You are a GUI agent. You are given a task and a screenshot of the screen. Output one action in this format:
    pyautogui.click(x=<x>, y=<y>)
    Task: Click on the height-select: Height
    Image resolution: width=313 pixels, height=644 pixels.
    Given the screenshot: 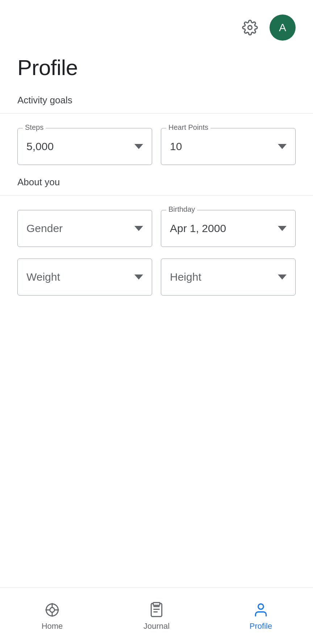 What is the action you would take?
    pyautogui.click(x=228, y=277)
    